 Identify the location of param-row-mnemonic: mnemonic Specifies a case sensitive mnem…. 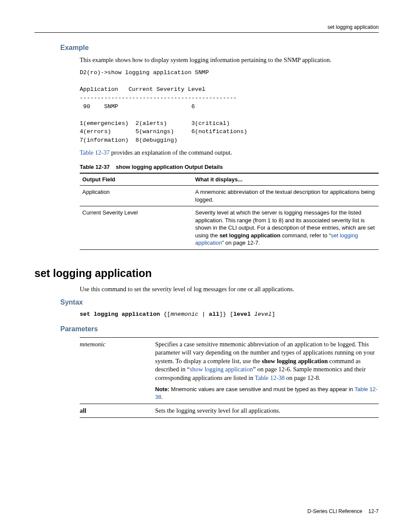
(229, 361).